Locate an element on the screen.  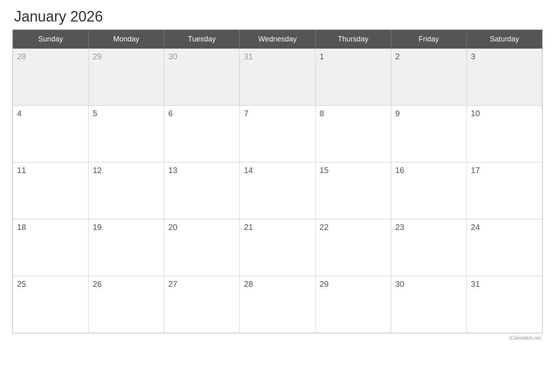
calendar-header-cell: Tuesday is located at coordinates (202, 39).